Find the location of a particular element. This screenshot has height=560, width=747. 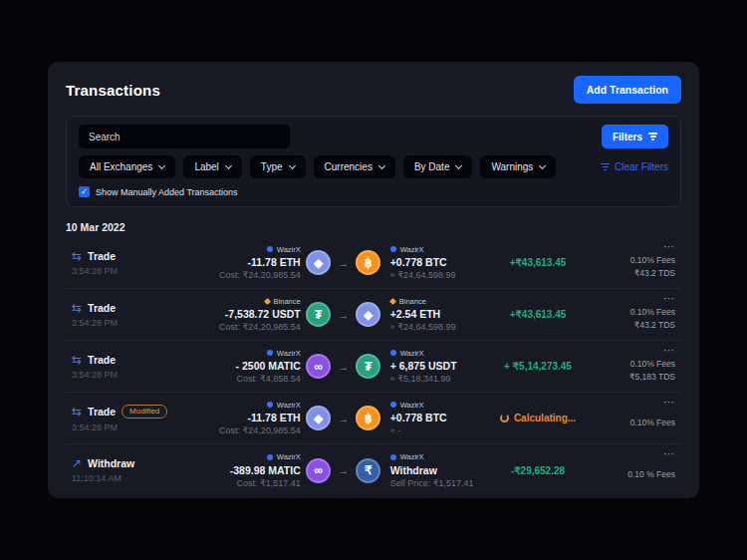

date-header: 10 Mar 2022 is located at coordinates (374, 227).